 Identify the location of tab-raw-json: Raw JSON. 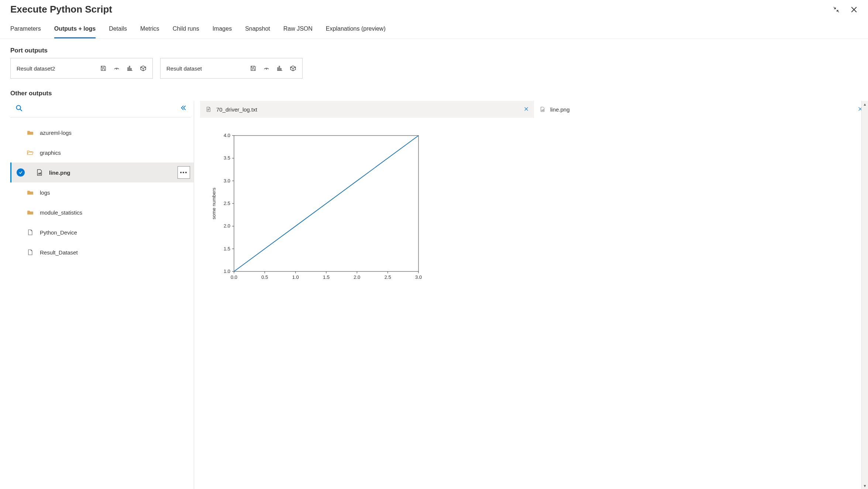
(298, 30).